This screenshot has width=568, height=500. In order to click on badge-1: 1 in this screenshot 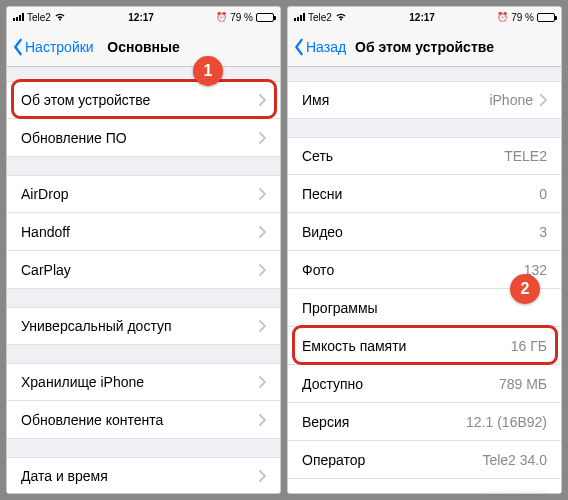, I will do `click(208, 71)`.